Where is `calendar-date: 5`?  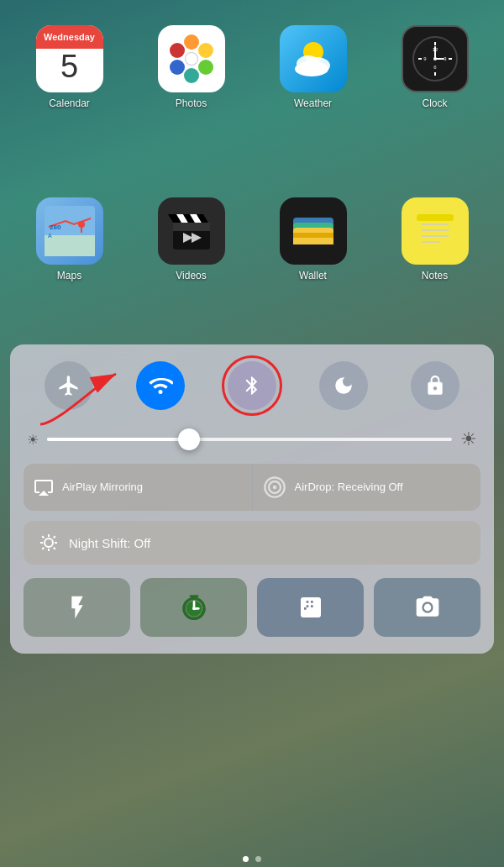 calendar-date: 5 is located at coordinates (70, 66).